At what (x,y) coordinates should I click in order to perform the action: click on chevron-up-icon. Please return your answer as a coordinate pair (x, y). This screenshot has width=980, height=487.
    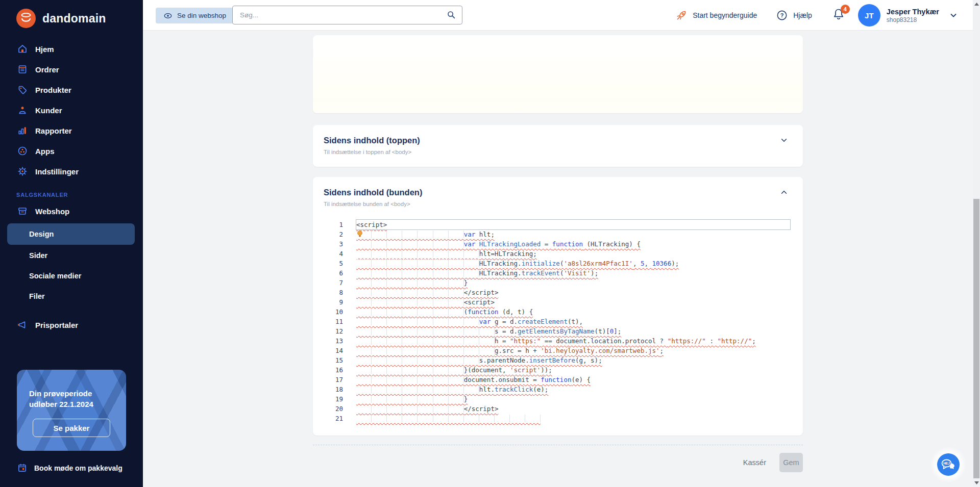
    Looking at the image, I should click on (784, 192).